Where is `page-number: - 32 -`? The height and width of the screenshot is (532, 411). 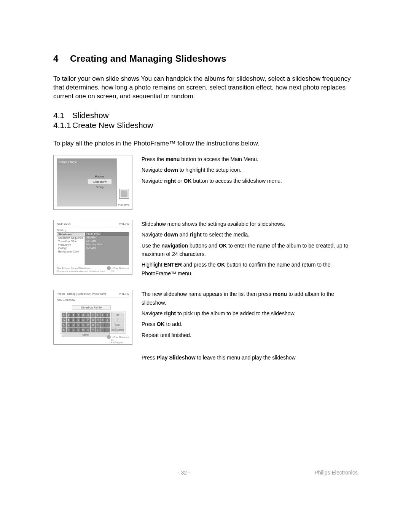 page-number: - 32 - is located at coordinates (184, 473).